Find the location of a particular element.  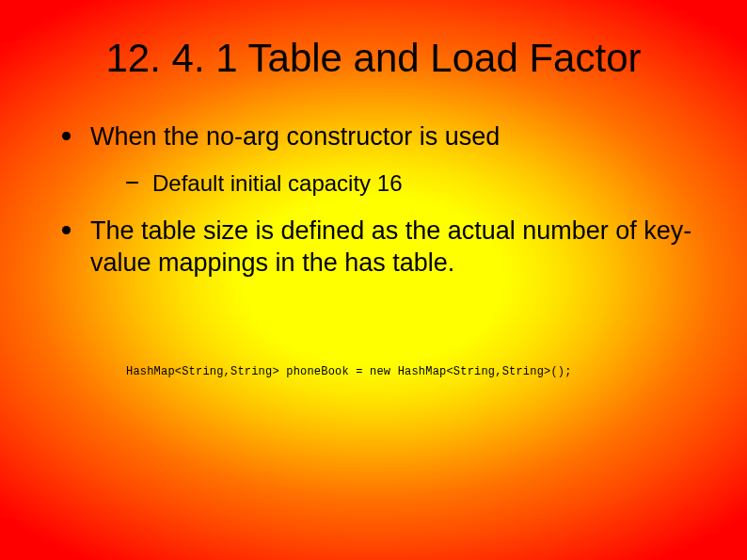

list-item: Default initial capacity 16 is located at coordinates (406, 183).